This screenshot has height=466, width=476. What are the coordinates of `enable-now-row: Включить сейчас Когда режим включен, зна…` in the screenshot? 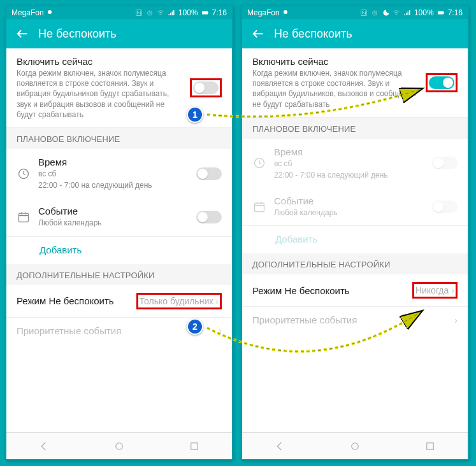 It's located at (355, 83).